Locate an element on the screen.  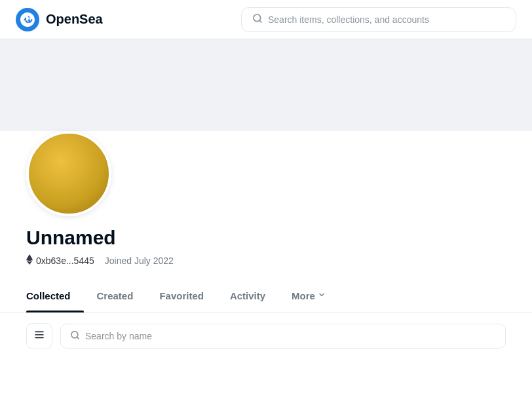
global-search-bar is located at coordinates (379, 20).